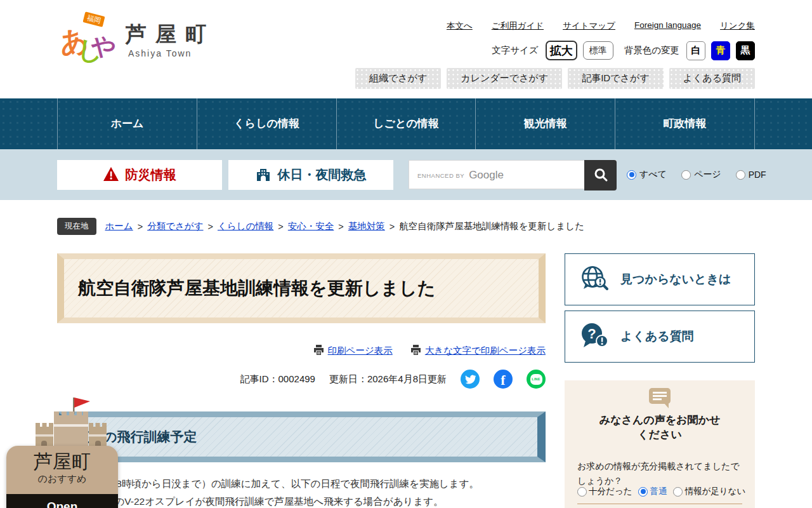 The width and height of the screenshot is (812, 508). What do you see at coordinates (311, 226) in the screenshot?
I see `crumb-safety: 安心・安全` at bounding box center [311, 226].